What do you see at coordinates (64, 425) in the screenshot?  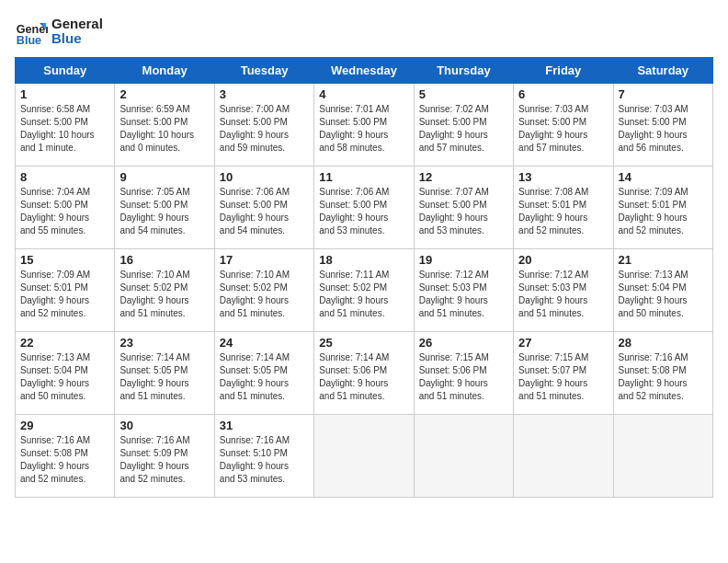 I see `day-number: 29` at bounding box center [64, 425].